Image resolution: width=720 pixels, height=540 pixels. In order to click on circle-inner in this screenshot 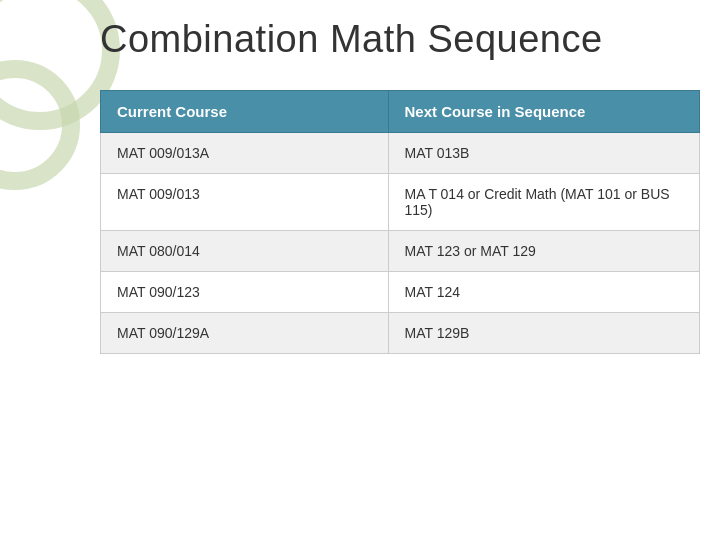, I will do `click(40, 125)`.